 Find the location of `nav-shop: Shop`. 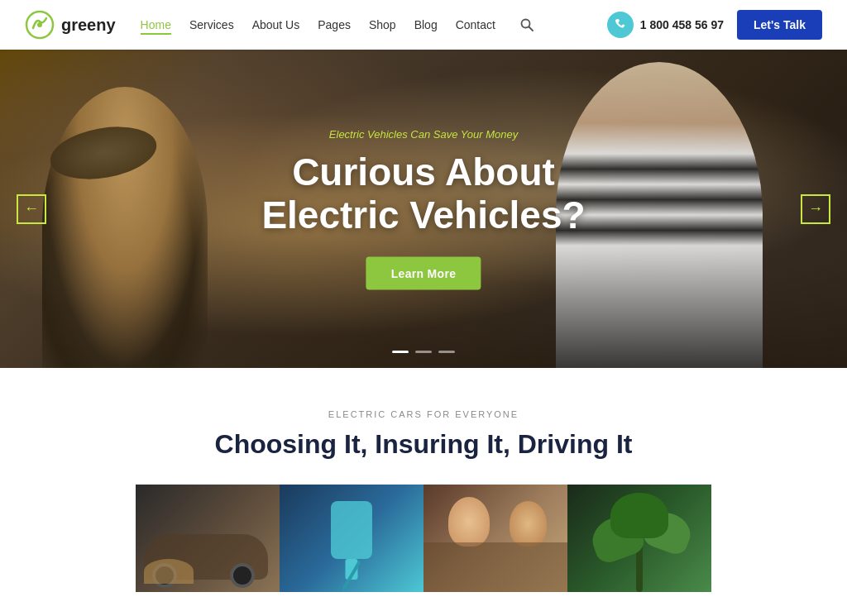

nav-shop: Shop is located at coordinates (382, 25).